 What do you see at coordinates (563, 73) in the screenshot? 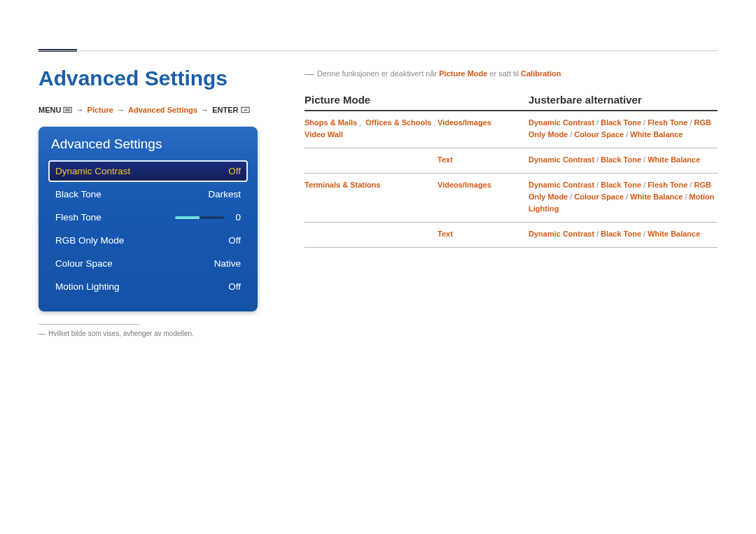
I see `note-end: .` at bounding box center [563, 73].